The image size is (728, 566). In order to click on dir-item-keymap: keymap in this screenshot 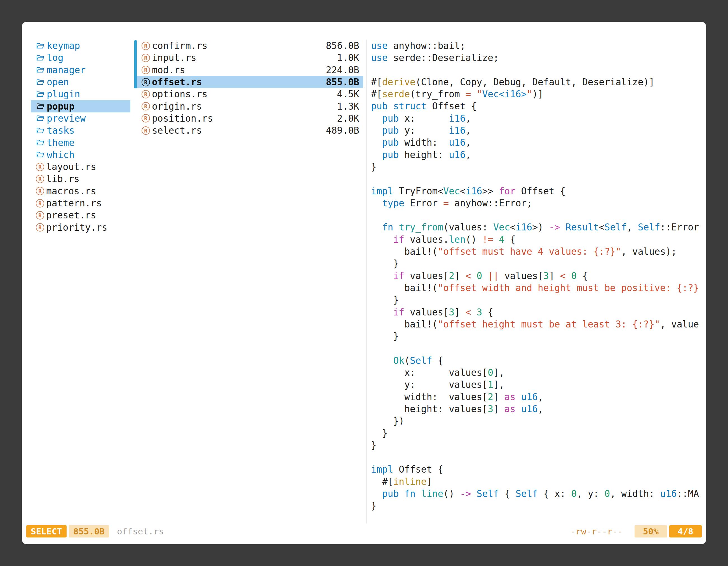, I will do `click(81, 46)`.